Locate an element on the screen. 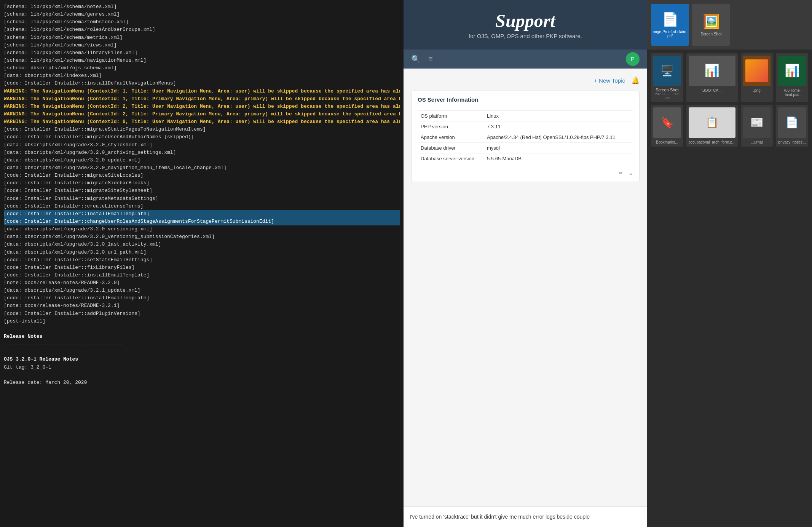 The image size is (812, 527). table-cell-value: mysql is located at coordinates (558, 148).